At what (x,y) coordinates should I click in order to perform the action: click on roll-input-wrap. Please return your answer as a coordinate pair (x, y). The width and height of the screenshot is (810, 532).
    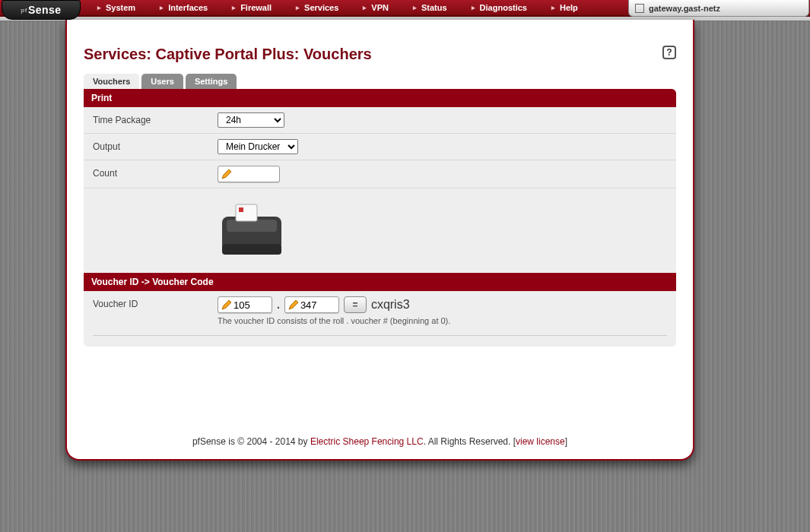
    Looking at the image, I should click on (245, 305).